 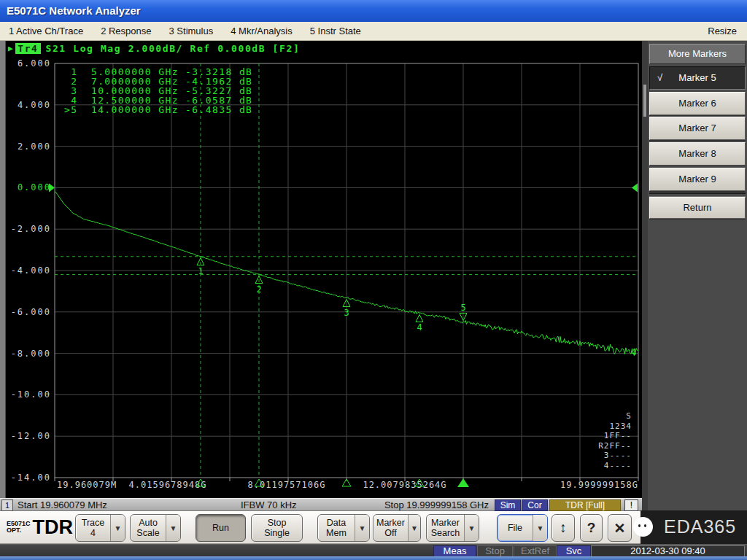 I want to click on stop-single-button-label: StopSingle, so click(x=277, y=528).